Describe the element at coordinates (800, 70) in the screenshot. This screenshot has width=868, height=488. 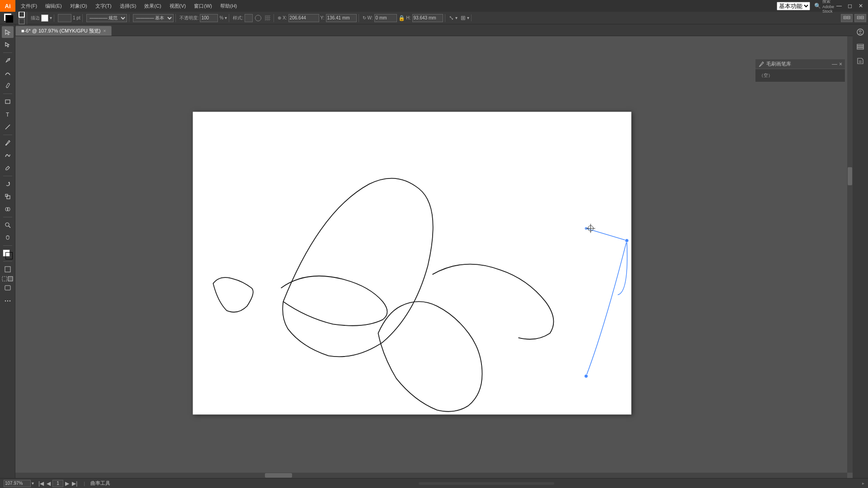
I see `brush-library-panel: 毛刷画笔库 — × （空）` at that location.